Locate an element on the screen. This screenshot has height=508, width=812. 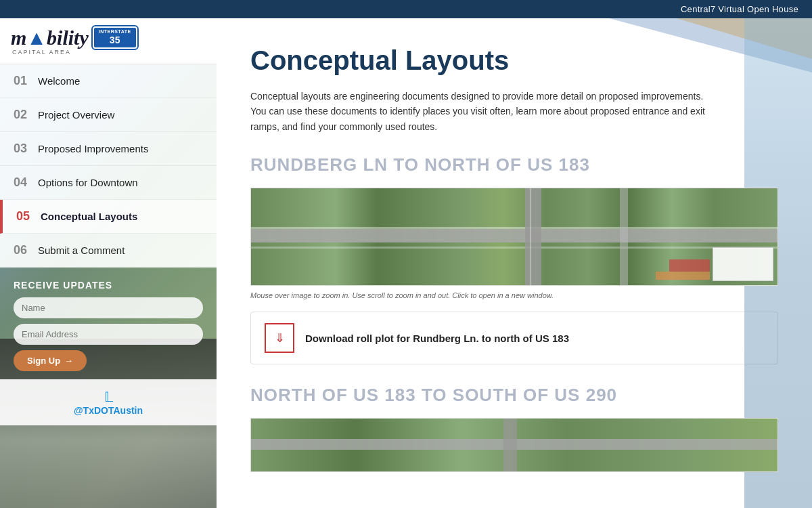
nav-num-4: 04 is located at coordinates (26, 183).